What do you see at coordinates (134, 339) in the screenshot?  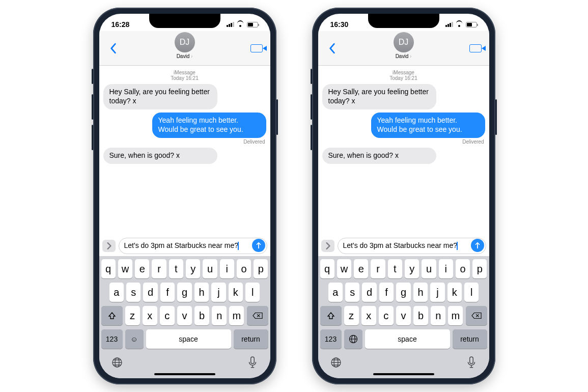 I see `emoji-key: ☺` at bounding box center [134, 339].